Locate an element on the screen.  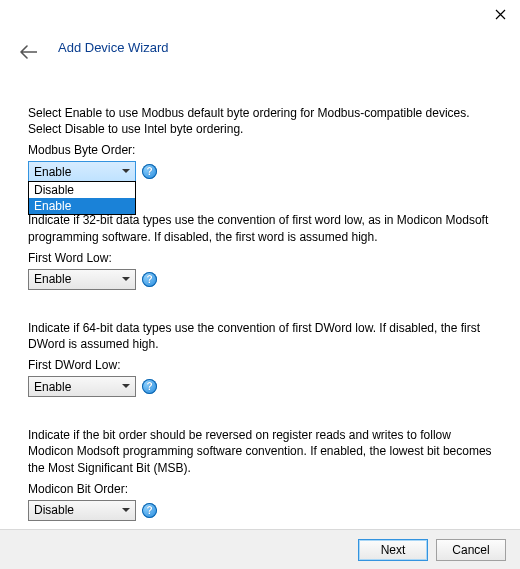
bit-order-value: Disable is located at coordinates (54, 510).